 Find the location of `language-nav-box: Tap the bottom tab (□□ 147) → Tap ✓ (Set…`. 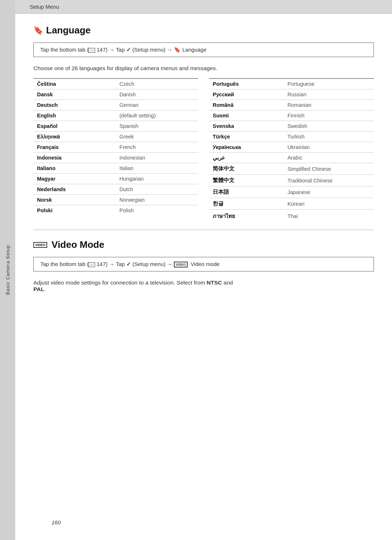

language-nav-box: Tap the bottom tab (□□ 147) → Tap ✓ (Set… is located at coordinates (204, 50).